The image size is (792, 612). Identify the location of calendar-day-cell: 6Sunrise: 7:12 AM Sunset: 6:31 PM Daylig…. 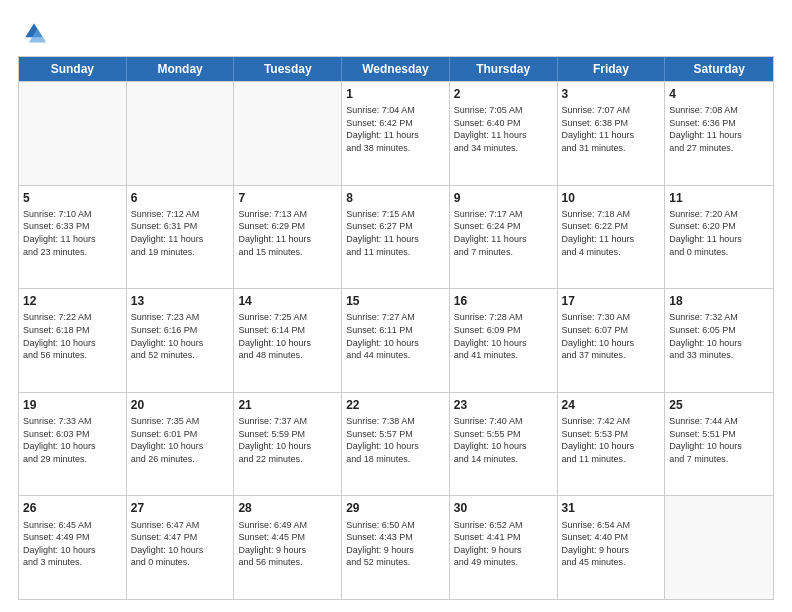
(181, 238).